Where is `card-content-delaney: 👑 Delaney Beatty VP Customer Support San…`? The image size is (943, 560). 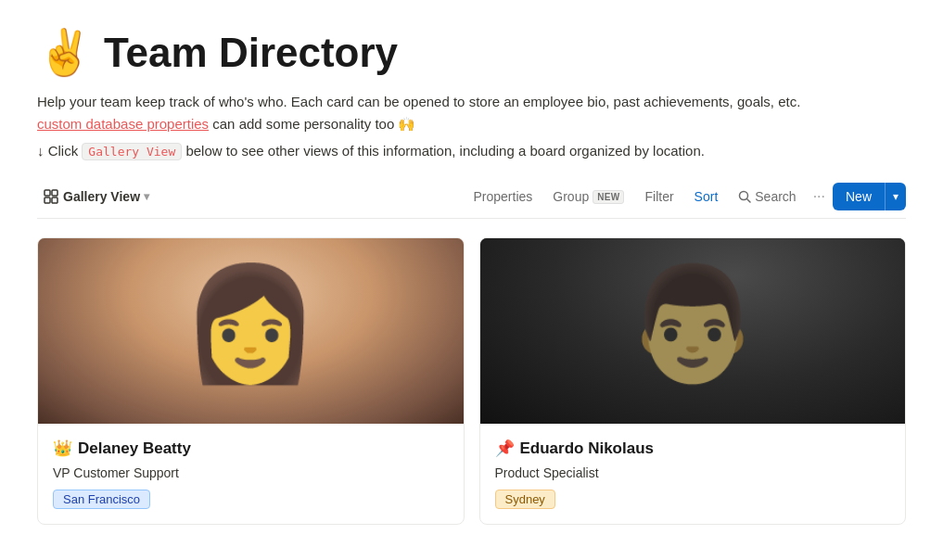 card-content-delaney: 👑 Delaney Beatty VP Customer Support San… is located at coordinates (250, 474).